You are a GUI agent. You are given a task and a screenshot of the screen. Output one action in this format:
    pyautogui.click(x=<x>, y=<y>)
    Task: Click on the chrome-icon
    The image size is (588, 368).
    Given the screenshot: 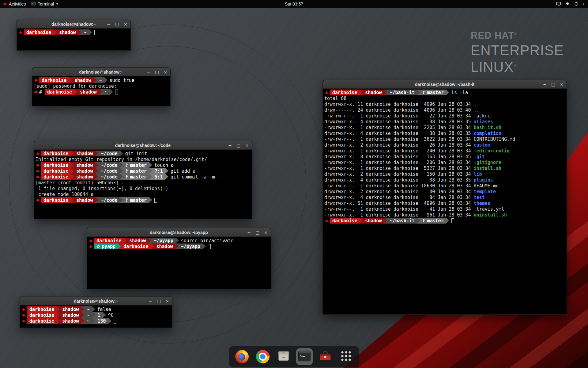 What is the action you would take?
    pyautogui.click(x=263, y=357)
    